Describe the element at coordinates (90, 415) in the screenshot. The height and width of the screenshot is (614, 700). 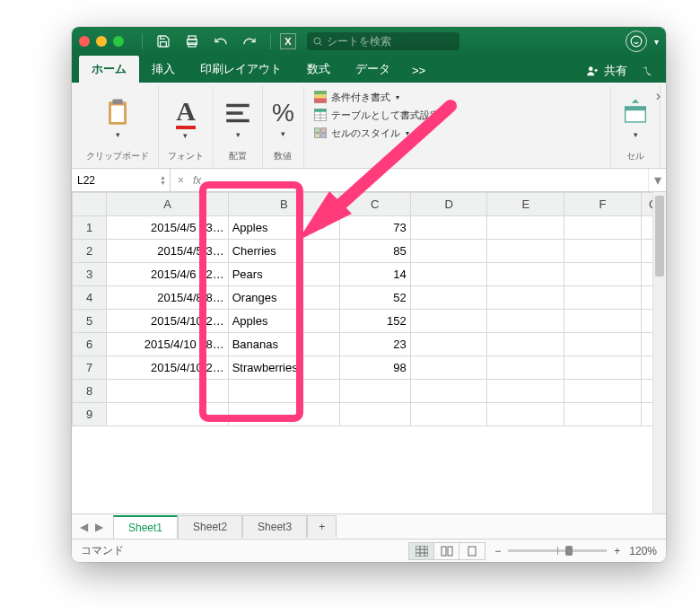
I see `row-header: 9` at that location.